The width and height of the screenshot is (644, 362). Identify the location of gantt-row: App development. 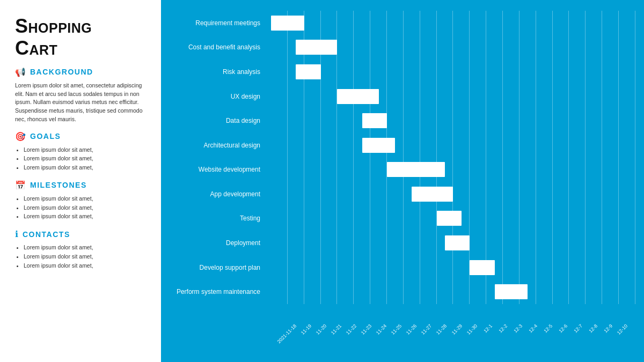
(401, 194).